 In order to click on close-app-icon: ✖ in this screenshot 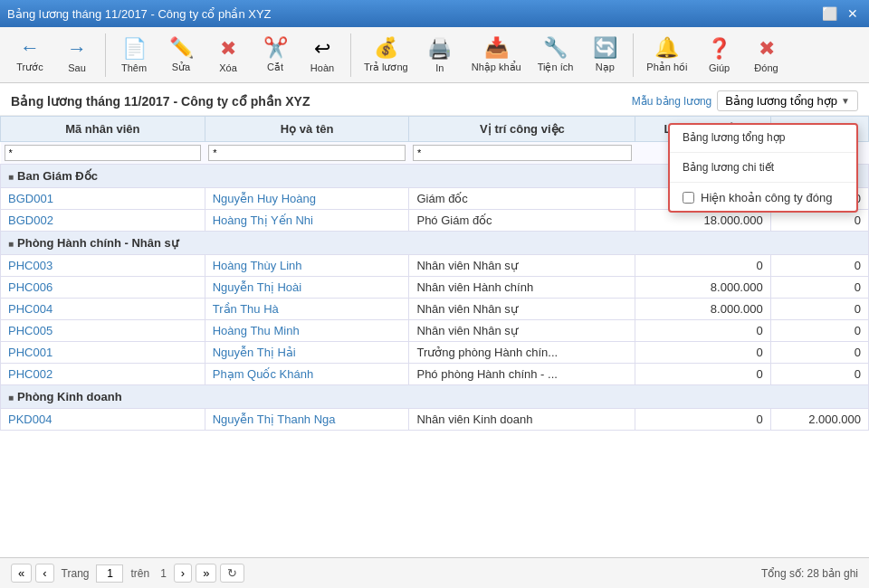, I will do `click(767, 49)`.